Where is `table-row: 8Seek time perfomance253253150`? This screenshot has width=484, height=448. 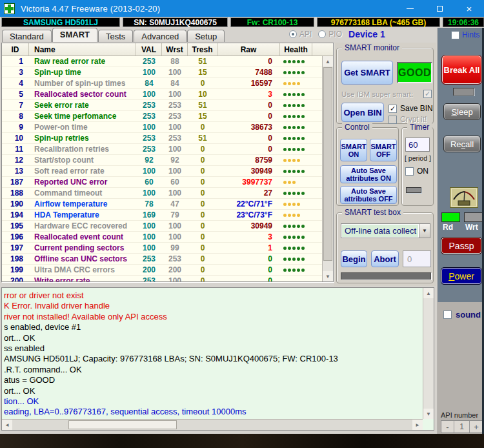
table-row: 8Seek time perfomance253253150 is located at coordinates (162, 116).